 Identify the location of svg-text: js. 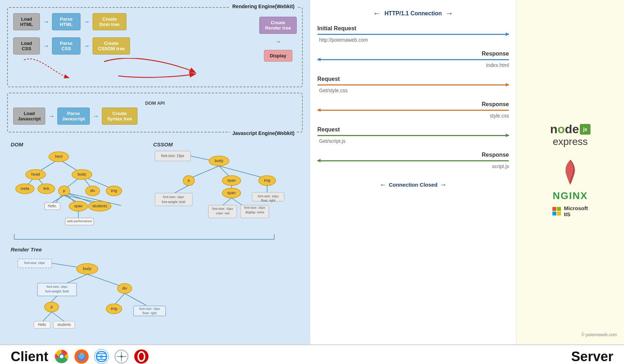
(585, 129).